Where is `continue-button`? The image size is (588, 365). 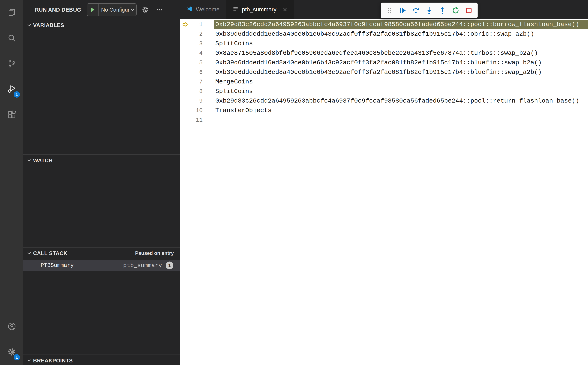
continue-button is located at coordinates (403, 11).